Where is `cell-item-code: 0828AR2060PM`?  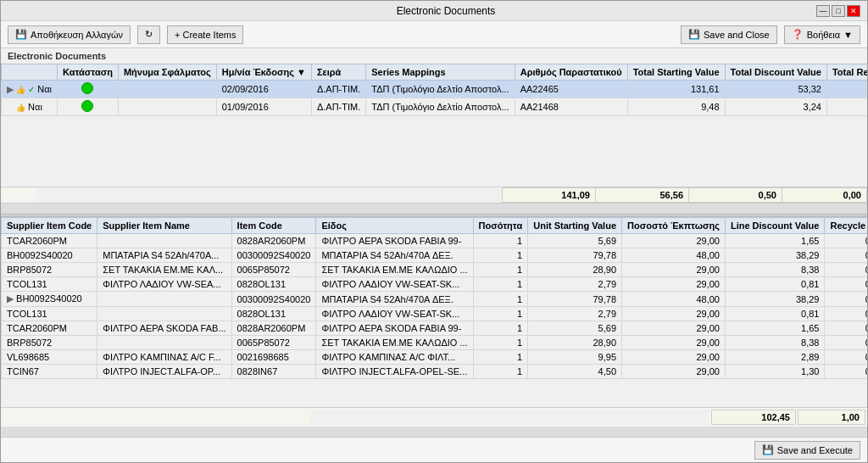
cell-item-code: 0828AR2060PM is located at coordinates (274, 241).